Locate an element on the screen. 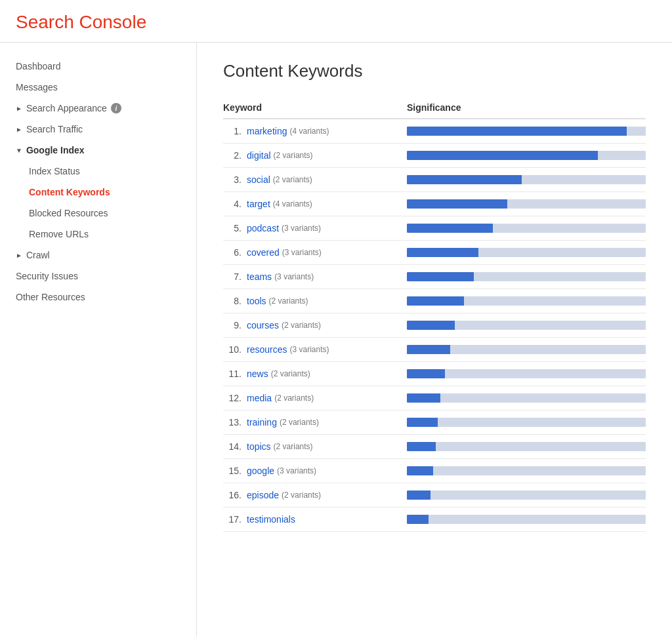  keyword-link: digital is located at coordinates (259, 155).